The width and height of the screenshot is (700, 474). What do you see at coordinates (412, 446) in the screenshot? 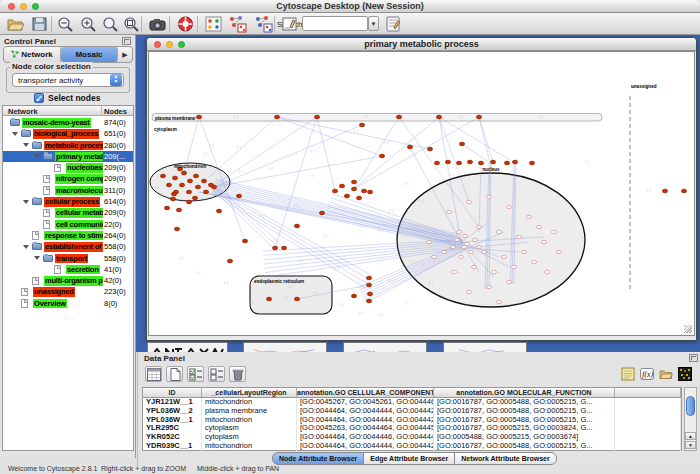
I see `table-row-ydr039c__1: YDR039C__1mitochondrion[GO:0044464, GO:0…` at bounding box center [412, 446].